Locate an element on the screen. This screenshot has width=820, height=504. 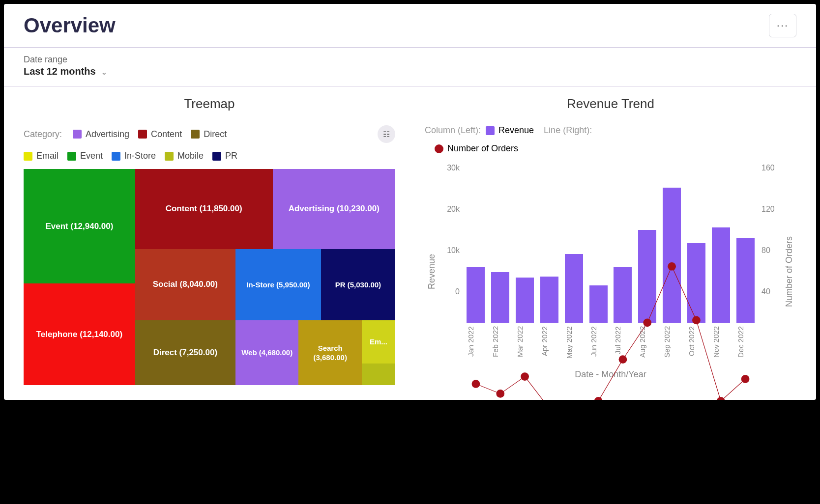
circle-swatch-icon is located at coordinates (439, 149).